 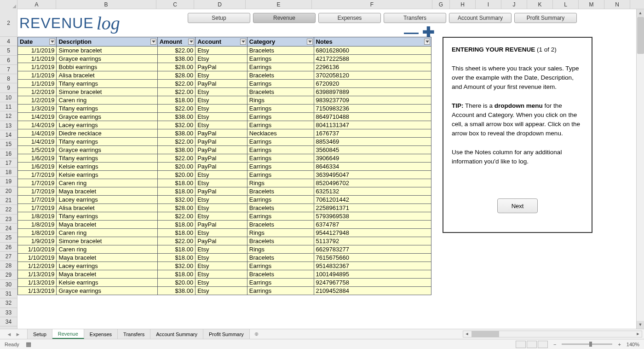 What do you see at coordinates (8, 275) in the screenshot?
I see `row-header-29: 29` at bounding box center [8, 275].